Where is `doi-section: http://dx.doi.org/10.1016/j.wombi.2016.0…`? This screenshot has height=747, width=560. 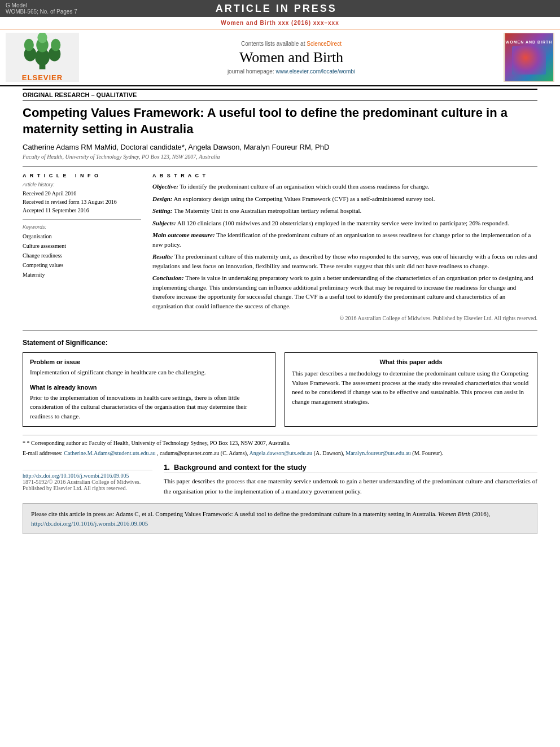
doi-section: http://dx.doi.org/10.1016/j.wombi.2016.0… is located at coordinates (88, 480).